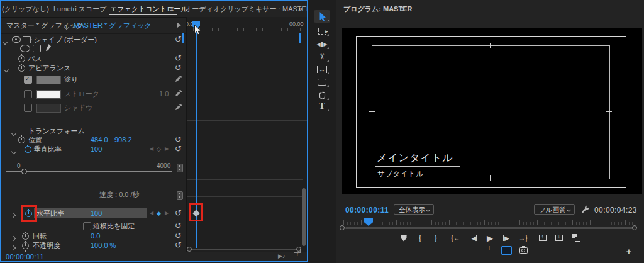 This screenshot has height=263, width=644. I want to click on timeline-zoom-track, so click(244, 249).